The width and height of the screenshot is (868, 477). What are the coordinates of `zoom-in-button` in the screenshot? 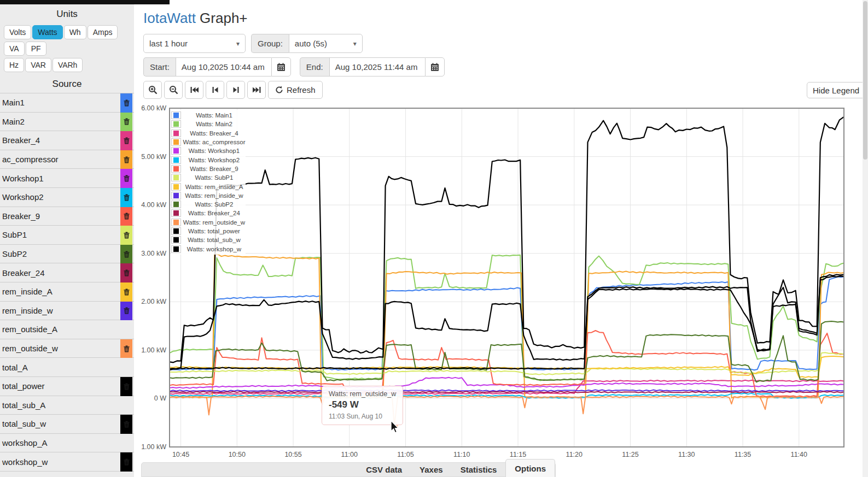 It's located at (153, 90).